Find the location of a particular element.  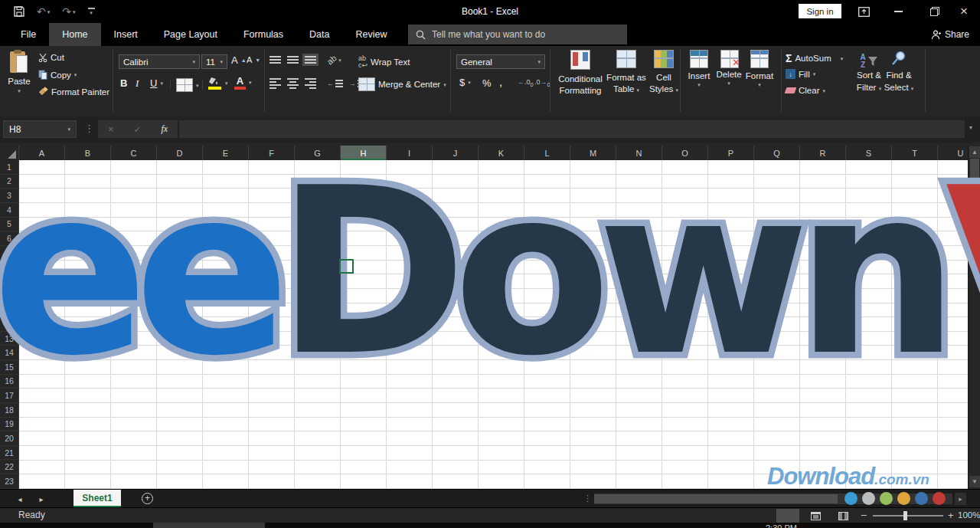

formula-bar-handle: ⋮ is located at coordinates (89, 129).